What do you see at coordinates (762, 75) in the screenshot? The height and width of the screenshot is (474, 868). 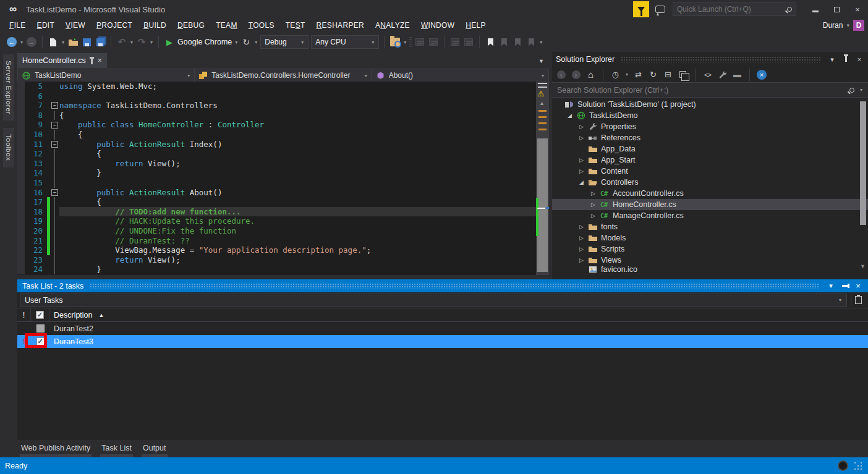 I see `switch-views-icon: ×` at bounding box center [762, 75].